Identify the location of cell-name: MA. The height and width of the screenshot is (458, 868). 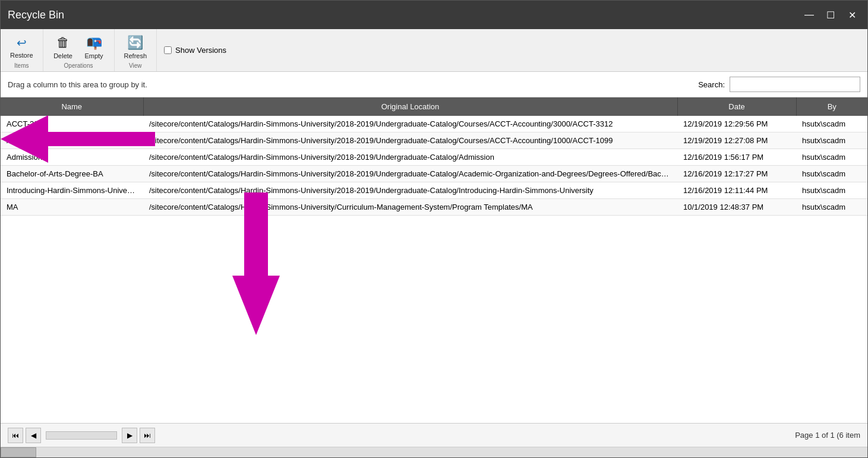
(72, 207).